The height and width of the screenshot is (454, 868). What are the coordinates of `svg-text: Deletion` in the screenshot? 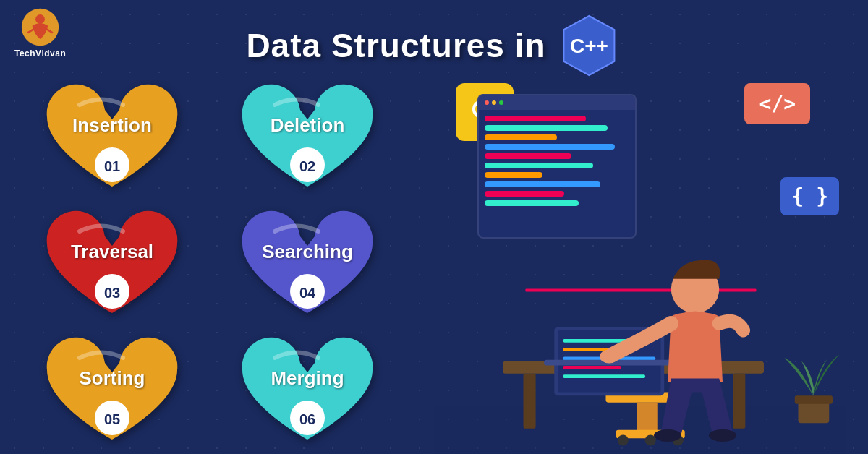 It's located at (308, 125).